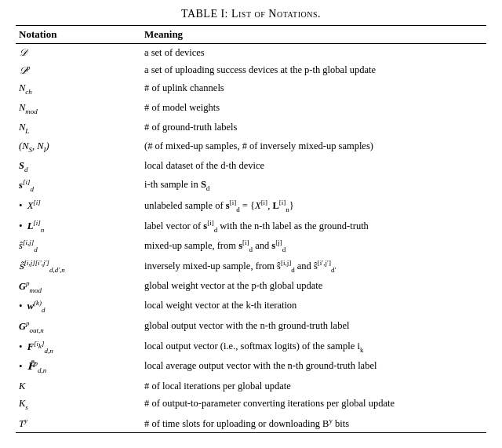 The width and height of the screenshot is (502, 448). What do you see at coordinates (314, 53) in the screenshot?
I see `meaning-cell: a set of devices` at bounding box center [314, 53].